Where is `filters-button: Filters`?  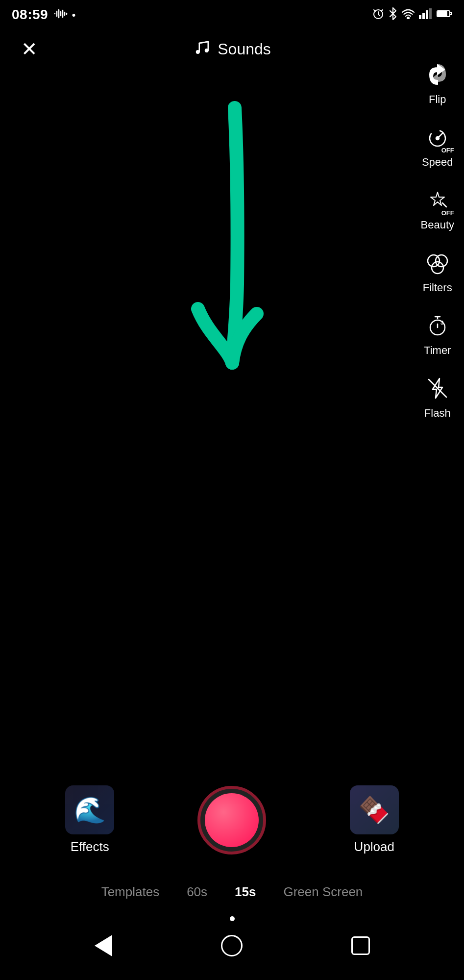 filters-button: Filters is located at coordinates (438, 271).